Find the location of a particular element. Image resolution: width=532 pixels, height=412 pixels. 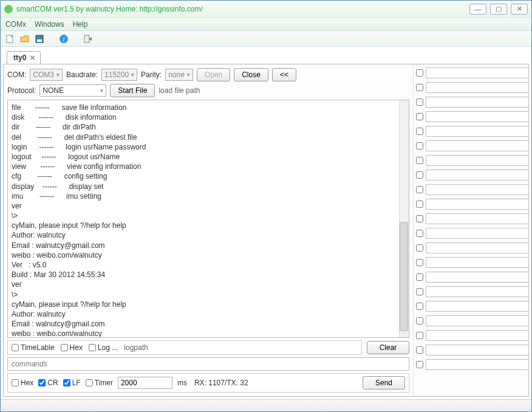

info-icon: i is located at coordinates (64, 39).